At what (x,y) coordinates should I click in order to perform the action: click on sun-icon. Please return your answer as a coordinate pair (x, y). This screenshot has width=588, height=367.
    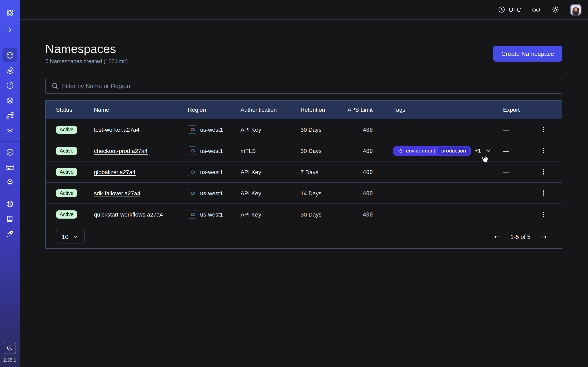
    Looking at the image, I should click on (555, 10).